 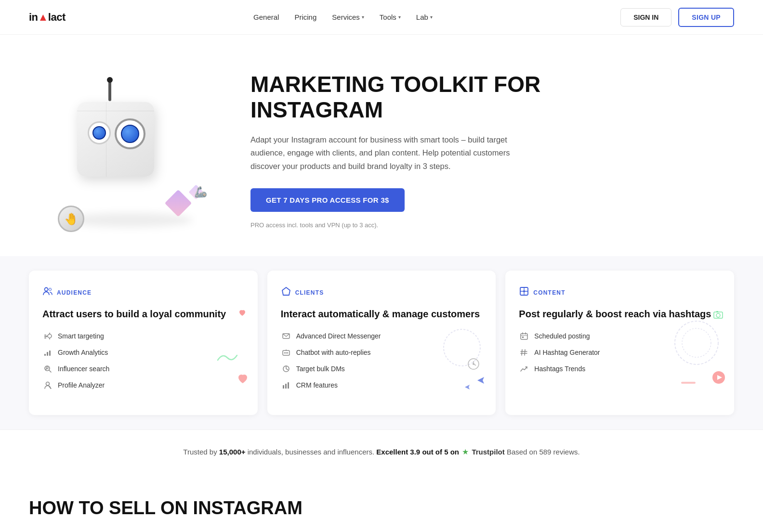 I want to click on nav-actions: SIGN IN SIGN UP, so click(x=677, y=17).